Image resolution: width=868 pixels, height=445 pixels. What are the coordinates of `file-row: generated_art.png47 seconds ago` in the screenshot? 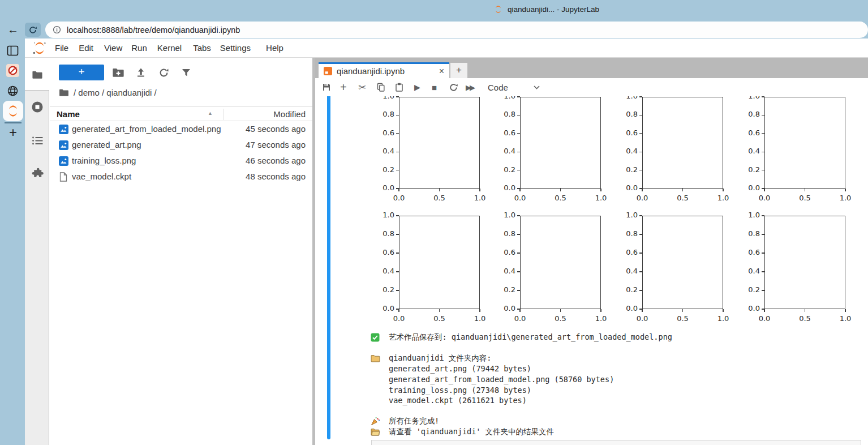 It's located at (181, 145).